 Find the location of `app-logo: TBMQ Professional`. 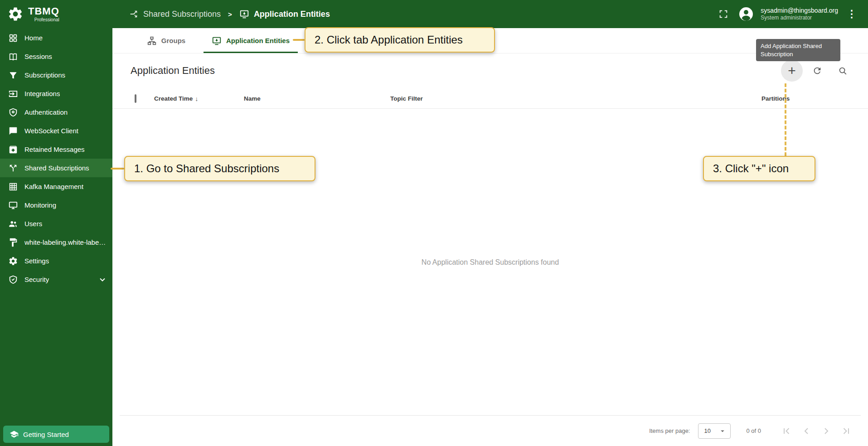

app-logo: TBMQ Professional is located at coordinates (56, 14).